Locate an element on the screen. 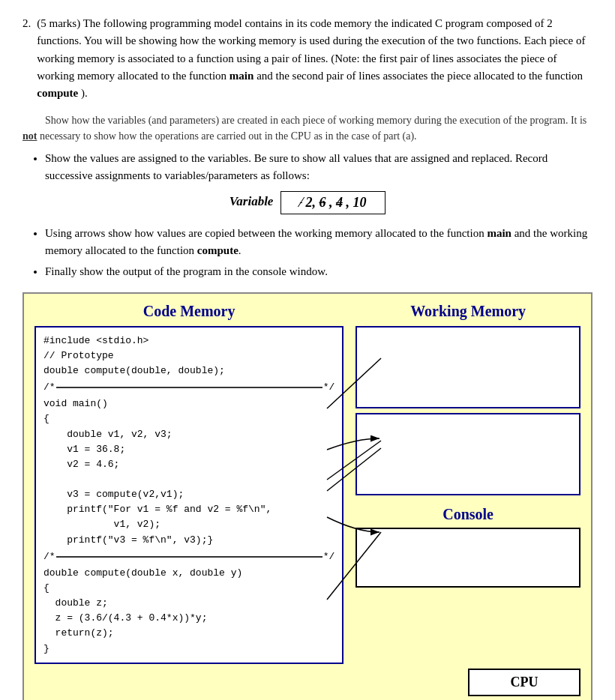 Image resolution: width=615 pixels, height=700 pixels. code-line: void main() is located at coordinates (189, 404).